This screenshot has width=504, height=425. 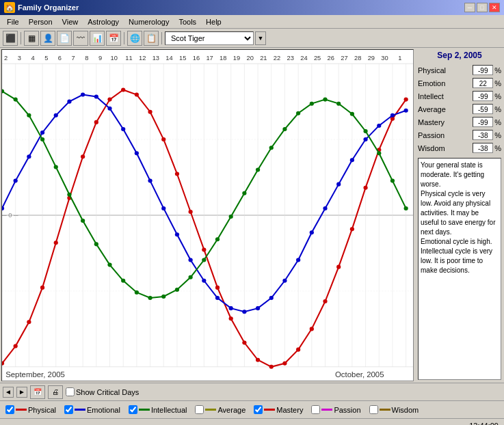 What do you see at coordinates (209, 38) in the screenshot?
I see `person-selector: Scot Tiger` at bounding box center [209, 38].